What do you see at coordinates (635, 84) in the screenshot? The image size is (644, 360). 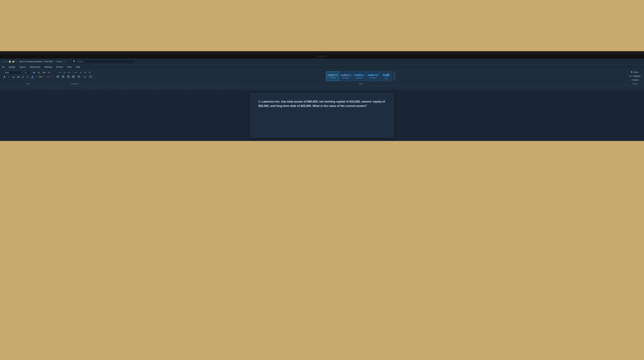 I see `editing-group-label: Editing` at bounding box center [635, 84].